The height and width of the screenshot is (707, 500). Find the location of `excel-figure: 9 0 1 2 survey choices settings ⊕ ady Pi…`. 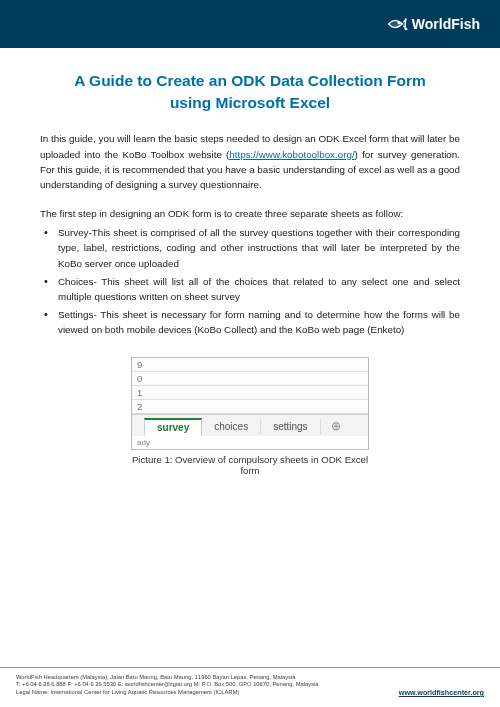

excel-figure: 9 0 1 2 survey choices settings ⊕ ady Pi… is located at coordinates (250, 416).